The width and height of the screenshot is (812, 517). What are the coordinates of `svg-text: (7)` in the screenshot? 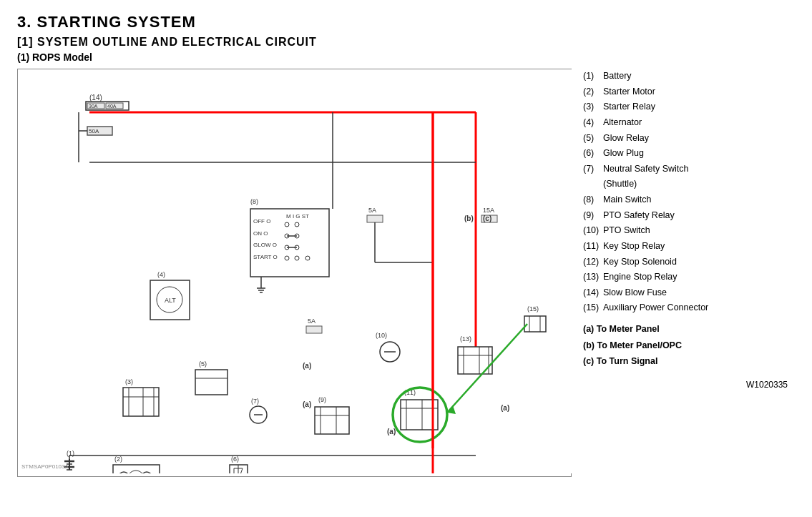 It's located at (255, 401).